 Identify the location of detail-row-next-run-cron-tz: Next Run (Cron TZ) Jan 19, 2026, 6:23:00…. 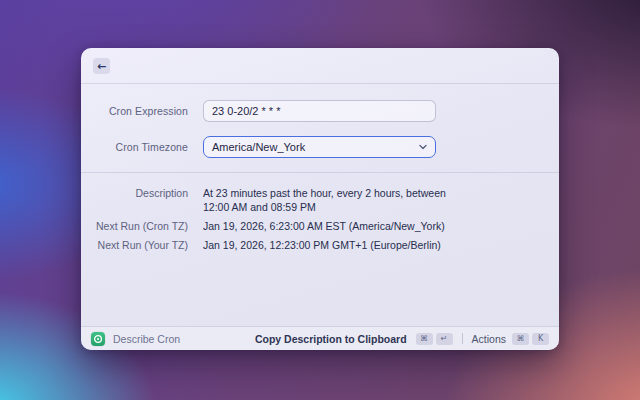
(320, 226).